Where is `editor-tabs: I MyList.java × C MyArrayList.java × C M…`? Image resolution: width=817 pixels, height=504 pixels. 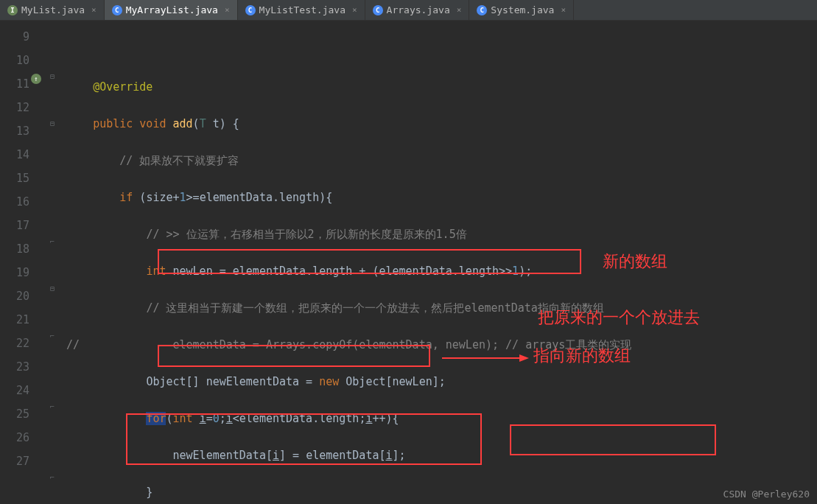 editor-tabs: I MyList.java × C MyArrayList.java × C M… is located at coordinates (408, 10).